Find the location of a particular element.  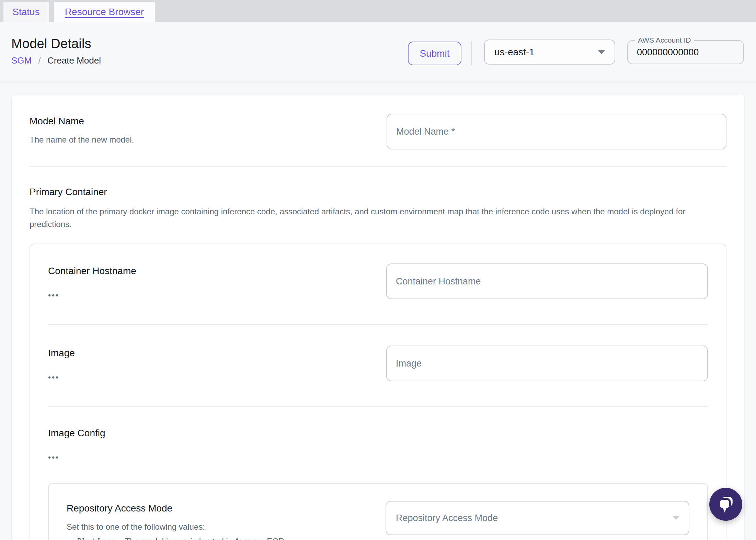

region-select-value: us-east-1 is located at coordinates (514, 52).